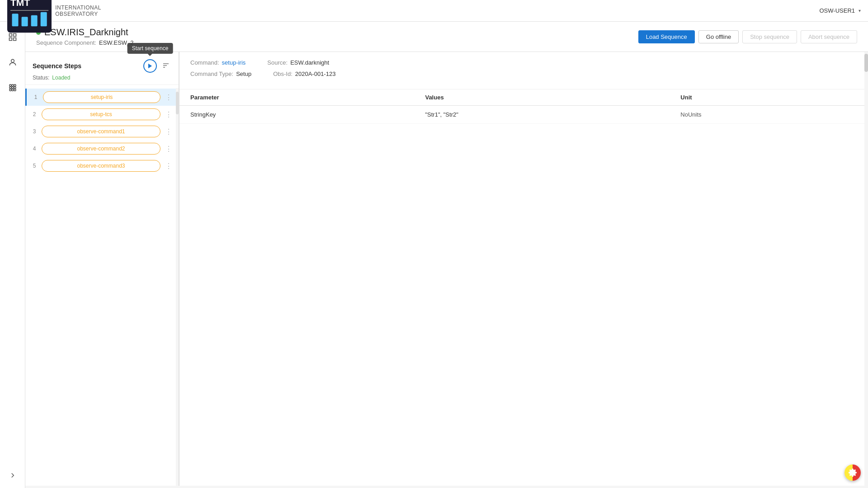 The image size is (868, 488). Describe the element at coordinates (205, 62) in the screenshot. I see `command-label: Command:` at that location.